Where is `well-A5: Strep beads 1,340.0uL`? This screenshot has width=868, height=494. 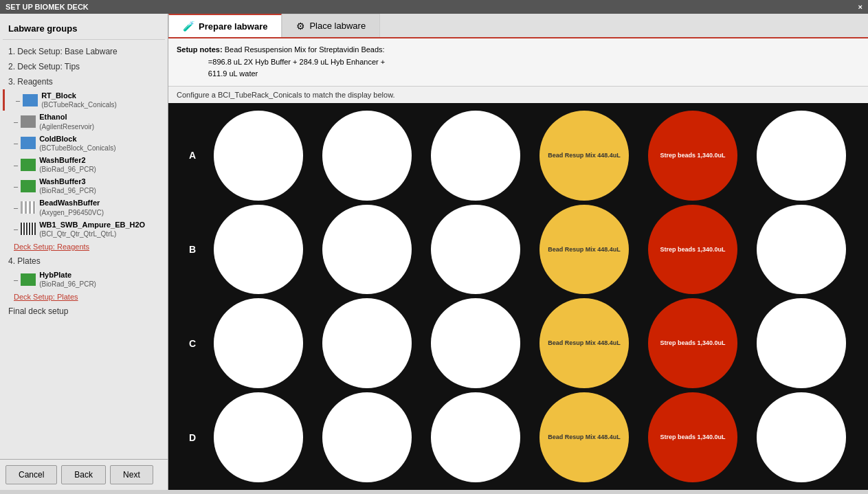
well-A5: Strep beads 1,340.0uL is located at coordinates (693, 155).